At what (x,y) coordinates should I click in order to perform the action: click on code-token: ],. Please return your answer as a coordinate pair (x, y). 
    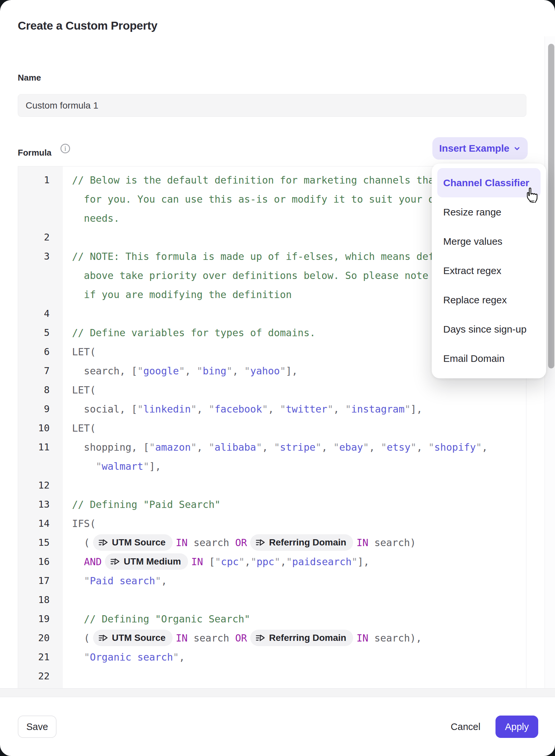
    Looking at the image, I should click on (417, 409).